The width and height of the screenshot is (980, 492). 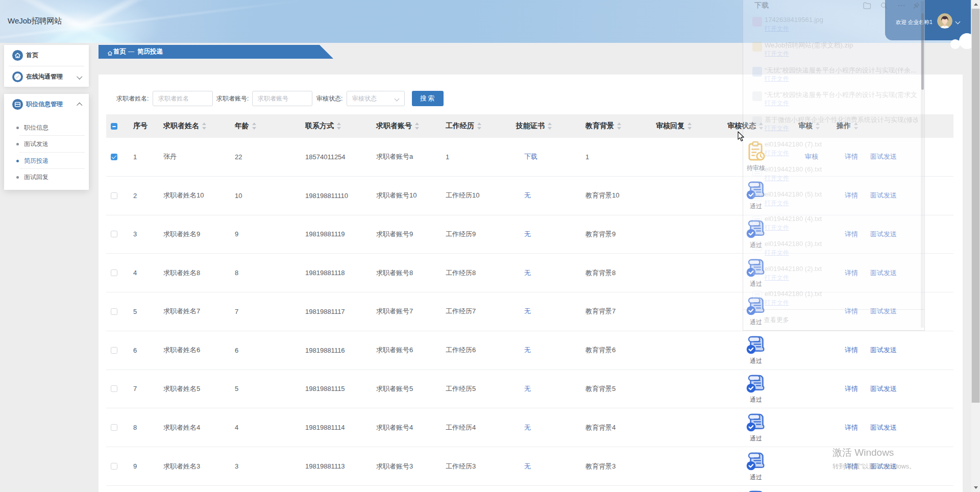 I want to click on breadcrumb-current: 简历投递, so click(x=150, y=52).